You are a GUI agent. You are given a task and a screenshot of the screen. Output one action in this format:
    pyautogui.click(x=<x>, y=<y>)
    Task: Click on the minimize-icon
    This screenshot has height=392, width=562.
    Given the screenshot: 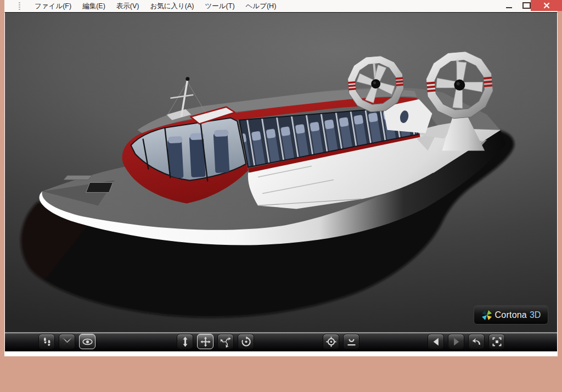 What is the action you would take?
    pyautogui.click(x=509, y=8)
    